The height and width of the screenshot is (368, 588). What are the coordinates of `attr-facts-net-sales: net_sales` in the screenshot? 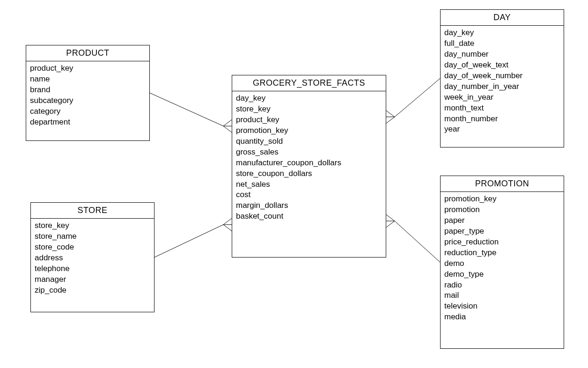 It's located at (309, 184).